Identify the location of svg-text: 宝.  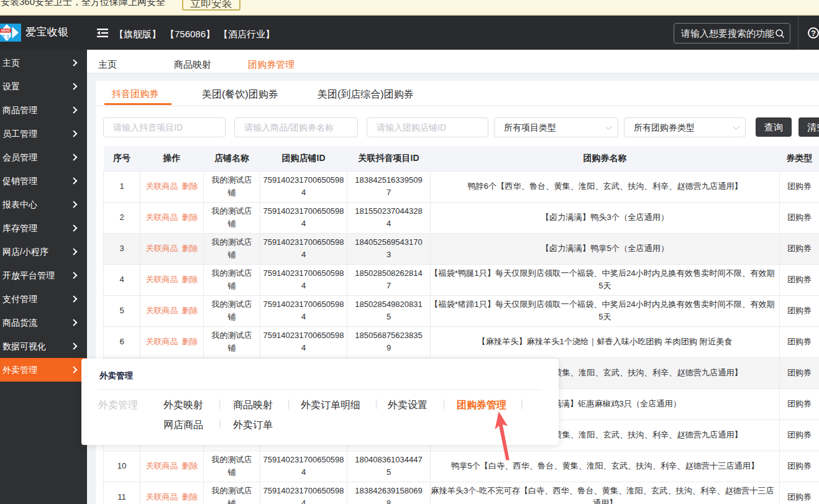
(8, 36).